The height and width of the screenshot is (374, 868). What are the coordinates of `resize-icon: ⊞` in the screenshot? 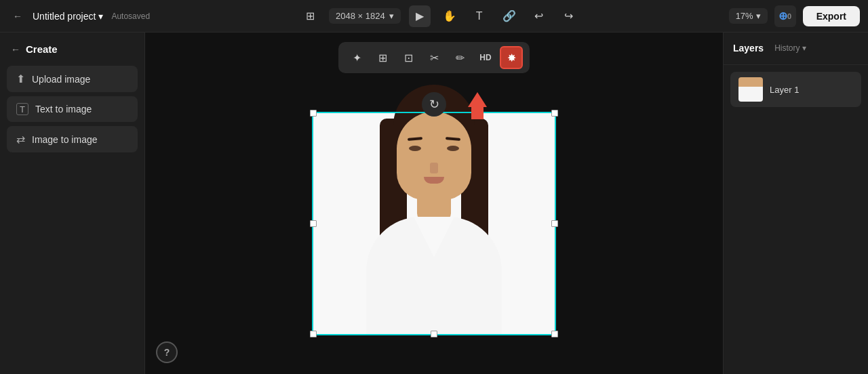 It's located at (310, 16).